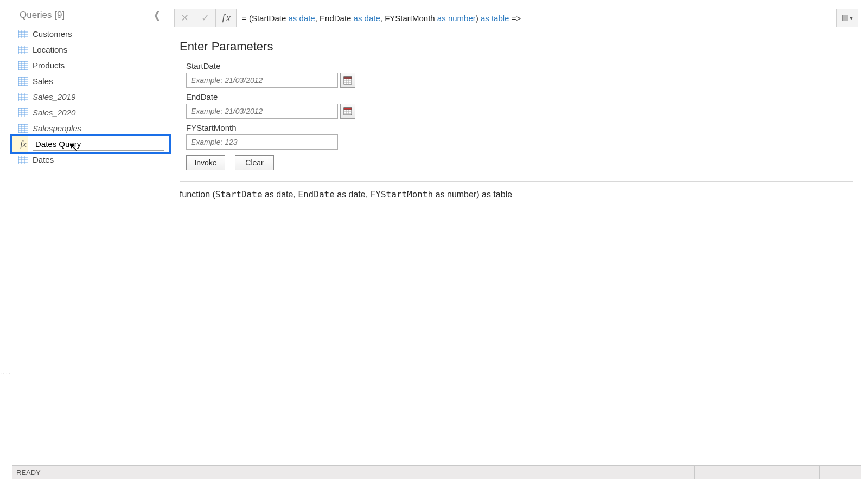 The width and height of the screenshot is (868, 488). What do you see at coordinates (52, 34) in the screenshot?
I see `sidebar-item-label: Customers` at bounding box center [52, 34].